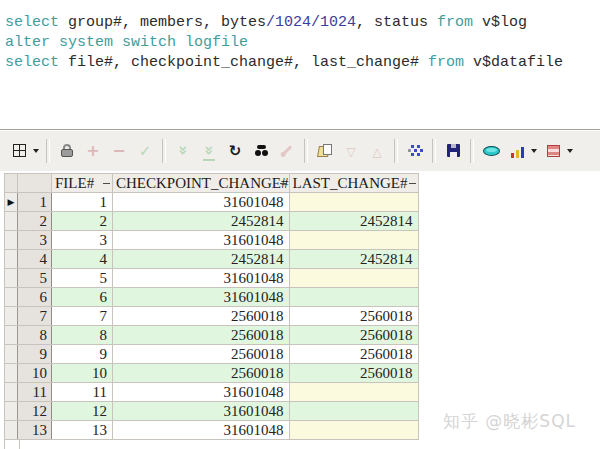  I want to click on column-header-last-change: LAST_CHANGE#, so click(354, 184).